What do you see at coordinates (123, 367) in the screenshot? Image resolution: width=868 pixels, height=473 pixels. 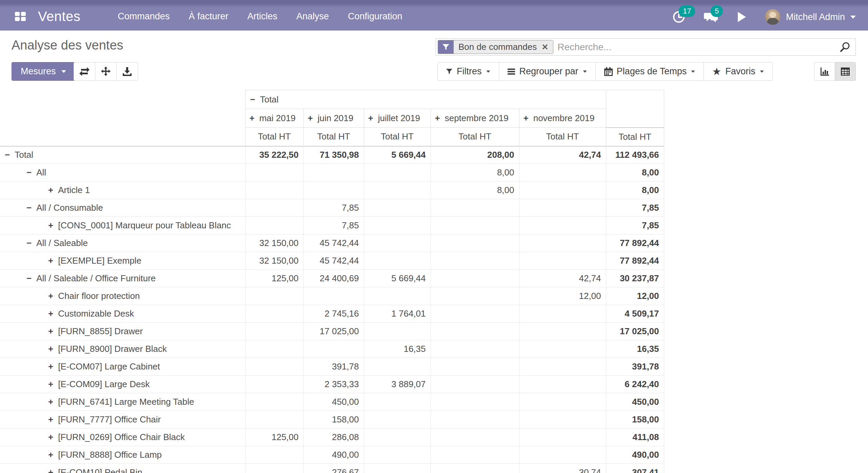 I see `pivot-row-header: +[E-COM07] Large Cabinet` at bounding box center [123, 367].